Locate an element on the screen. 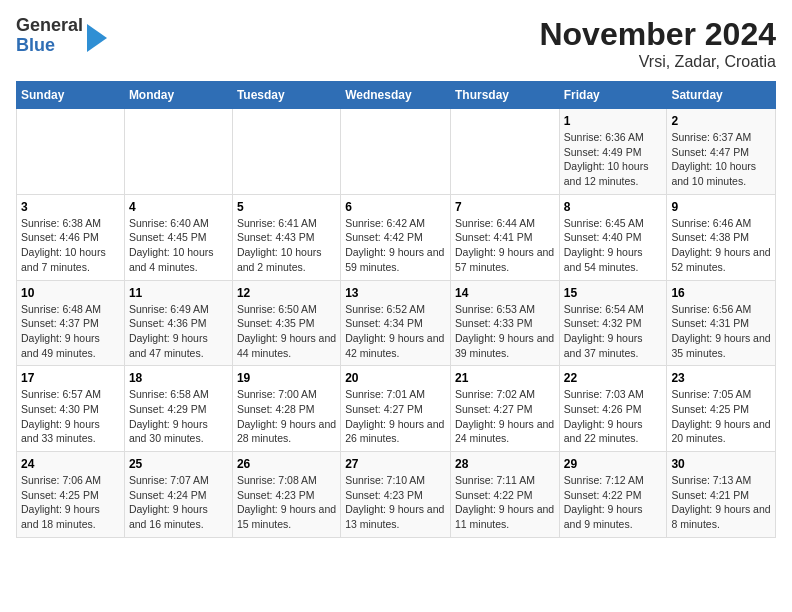 This screenshot has width=792, height=612. logo-blue: Blue is located at coordinates (50, 46).